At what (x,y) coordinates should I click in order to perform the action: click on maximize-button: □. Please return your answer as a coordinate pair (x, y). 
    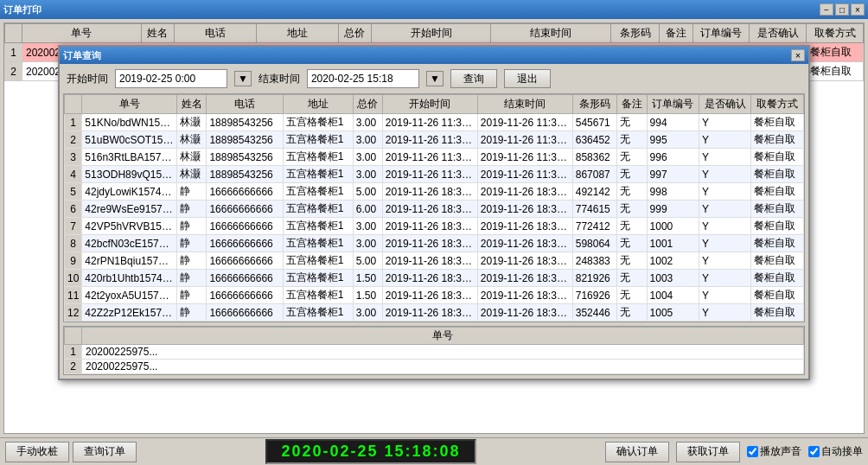
    Looking at the image, I should click on (842, 10).